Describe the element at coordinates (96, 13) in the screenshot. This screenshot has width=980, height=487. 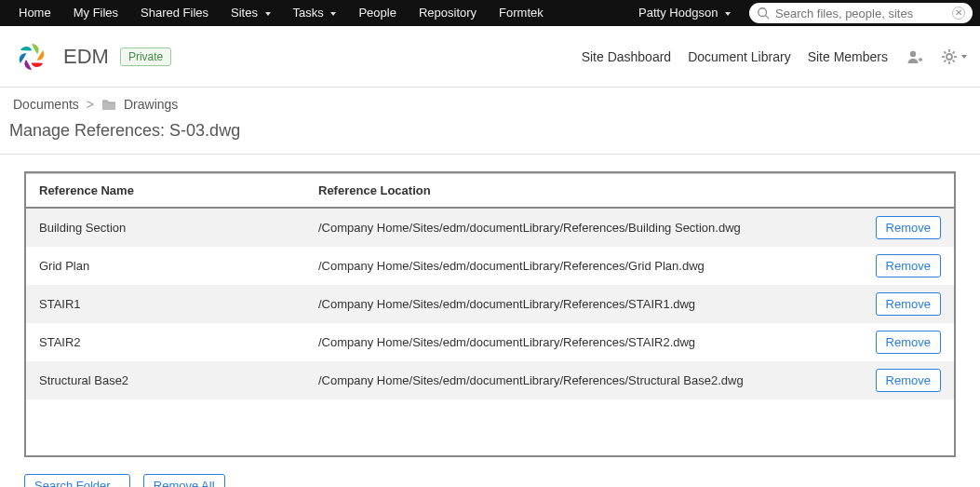
I see `nav-my-files: My Files` at that location.